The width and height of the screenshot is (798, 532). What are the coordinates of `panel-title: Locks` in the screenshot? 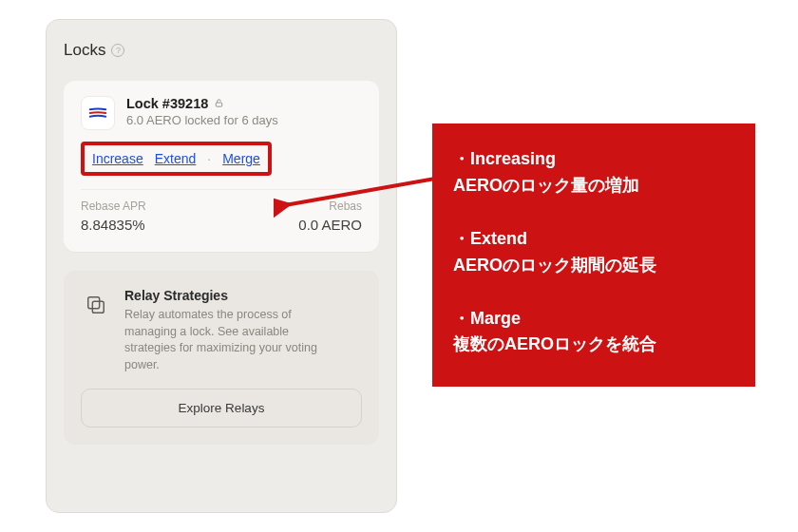 It's located at (85, 50).